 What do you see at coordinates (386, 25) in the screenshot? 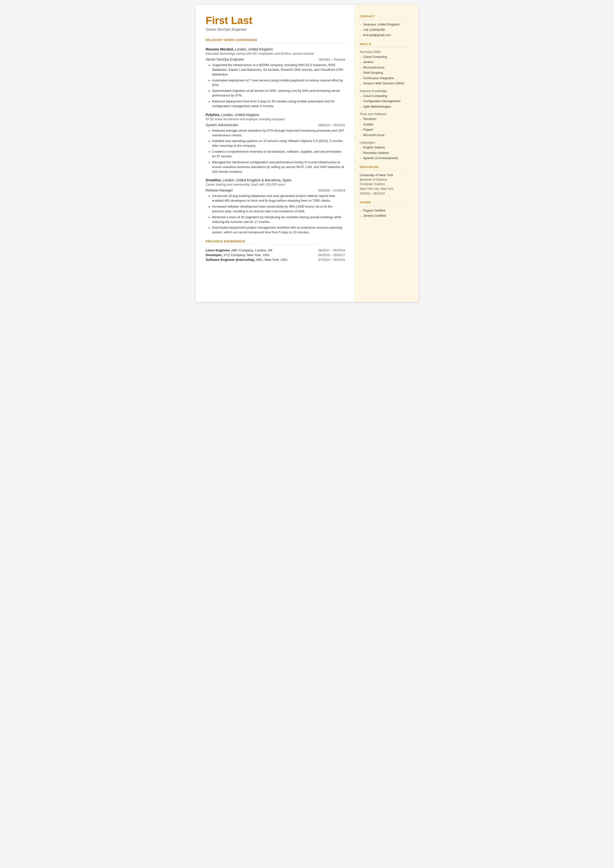
I see `contact-location: Swansea, United Kingdom` at bounding box center [386, 25].